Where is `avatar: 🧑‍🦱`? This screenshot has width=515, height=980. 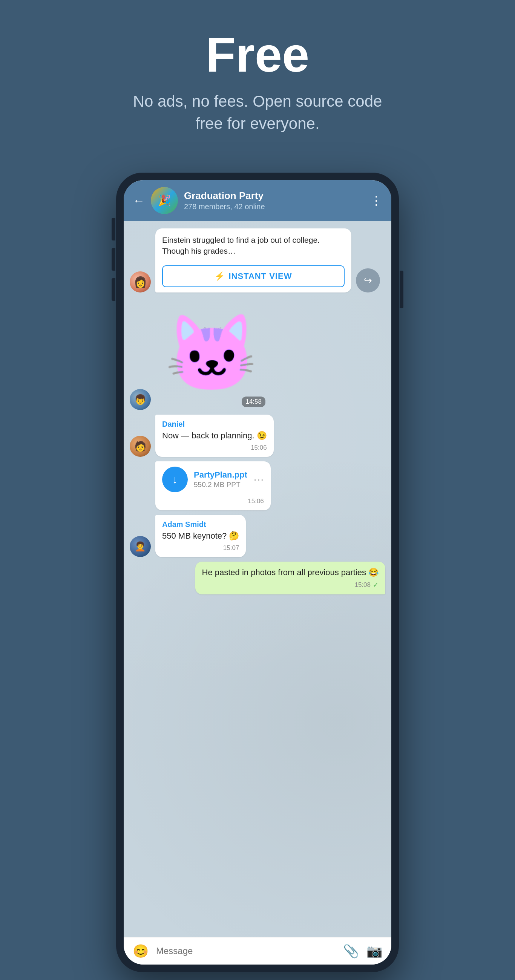
avatar: 🧑‍🦱 is located at coordinates (140, 546).